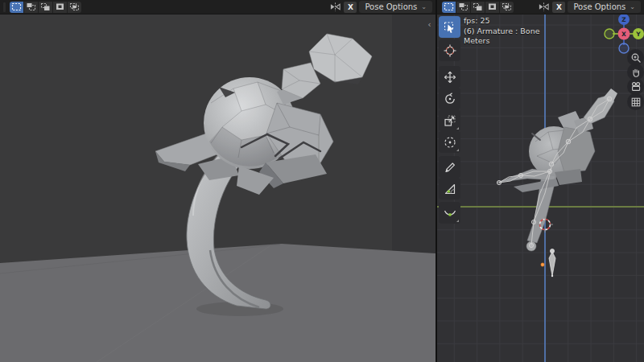 The height and width of the screenshot is (362, 644). Describe the element at coordinates (217, 7) in the screenshot. I see `viewport-left-header: X Pose Options ⌄` at that location.